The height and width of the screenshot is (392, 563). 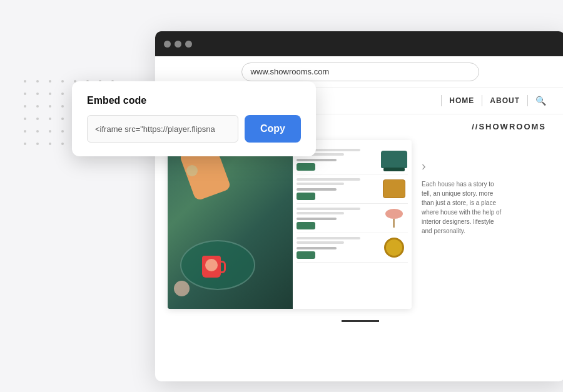 I want to click on sidebar-description-text: Each house has a story to tell, an uniqu…, so click(x=462, y=208).